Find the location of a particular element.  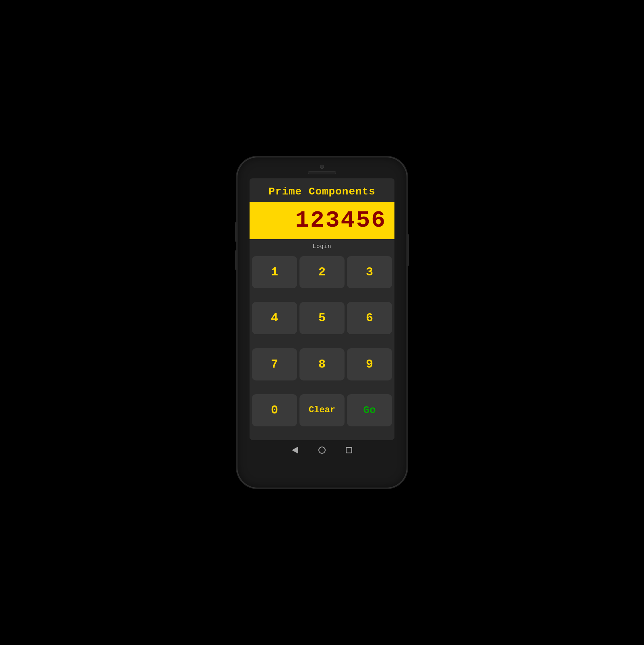

phone-top-bar is located at coordinates (322, 166).